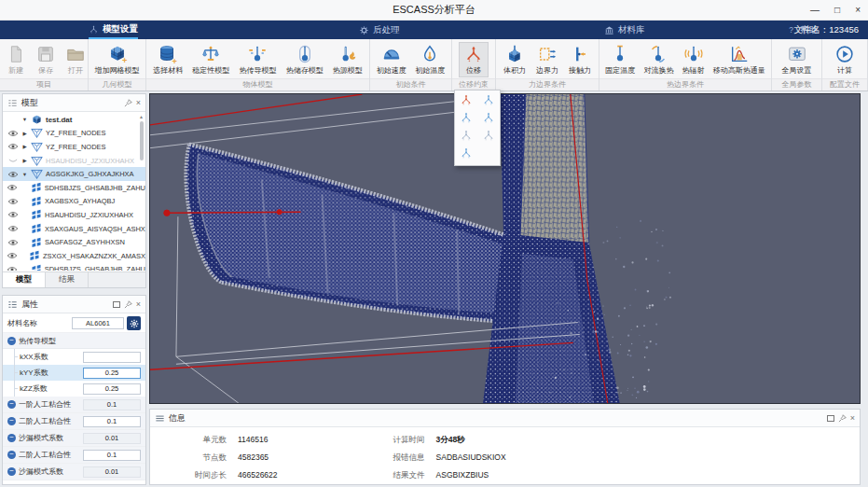  What do you see at coordinates (837, 10) in the screenshot?
I see `maximize-button: □` at bounding box center [837, 10].